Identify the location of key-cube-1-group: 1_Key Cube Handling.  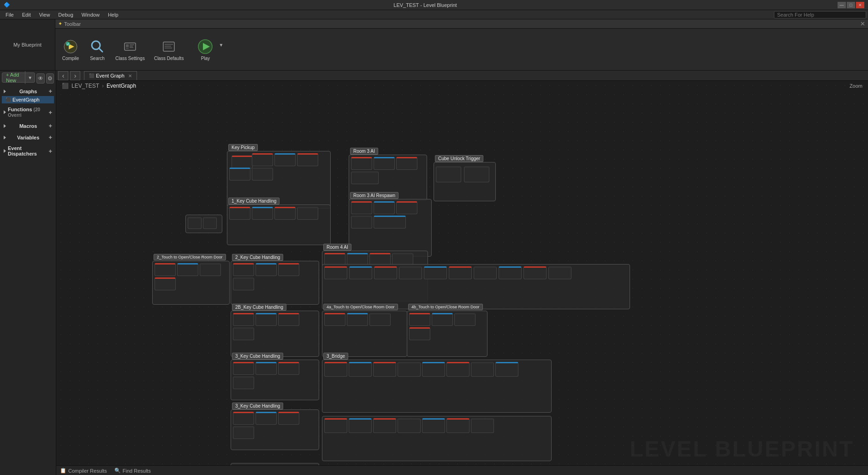
(279, 225).